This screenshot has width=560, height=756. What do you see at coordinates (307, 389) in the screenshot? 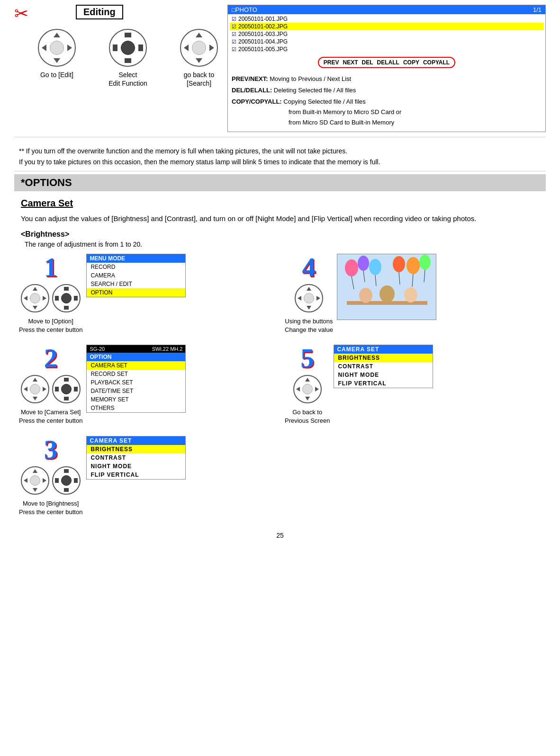
I see `step-5-dpads` at bounding box center [307, 389].